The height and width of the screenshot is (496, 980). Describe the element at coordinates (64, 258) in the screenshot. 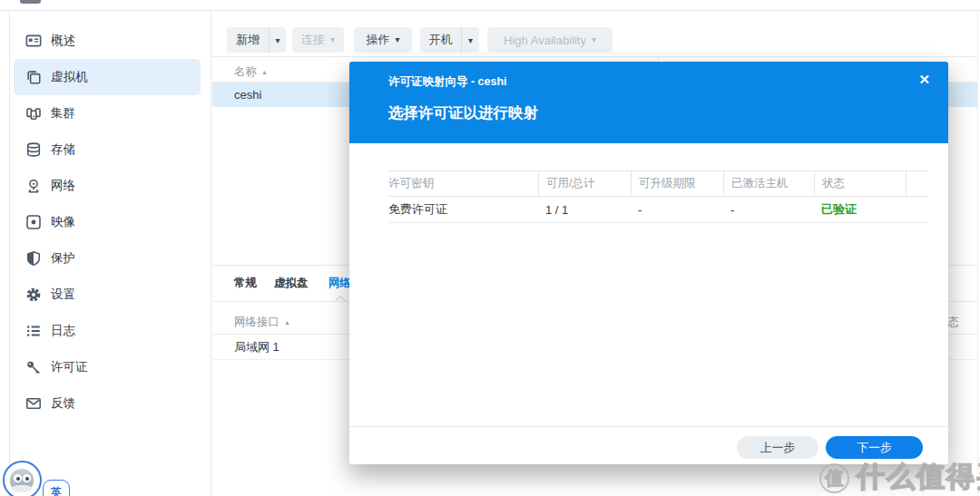

I see `sidebar-item-label: 保护` at that location.